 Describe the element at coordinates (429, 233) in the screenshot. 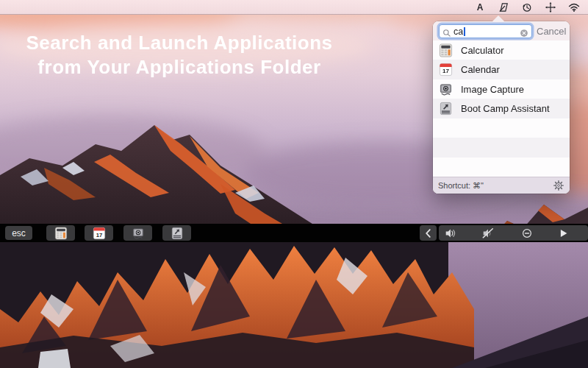

I see `chevron-left-icon` at that location.